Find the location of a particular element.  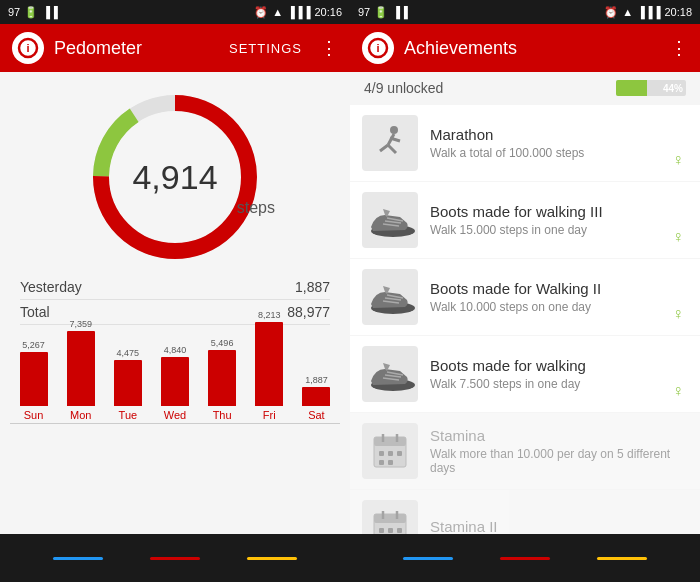

bar-rect-tue is located at coordinates (128, 383).